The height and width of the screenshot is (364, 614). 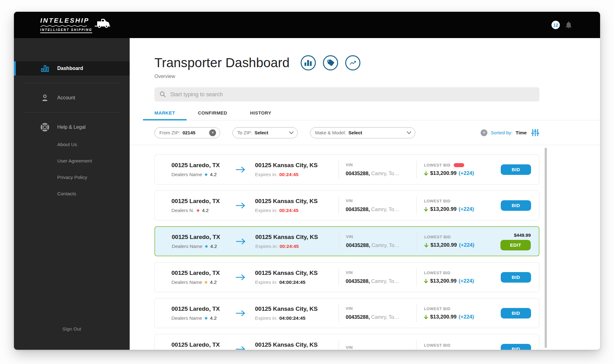 I want to click on sidebar-item-account: Account, so click(x=72, y=98).